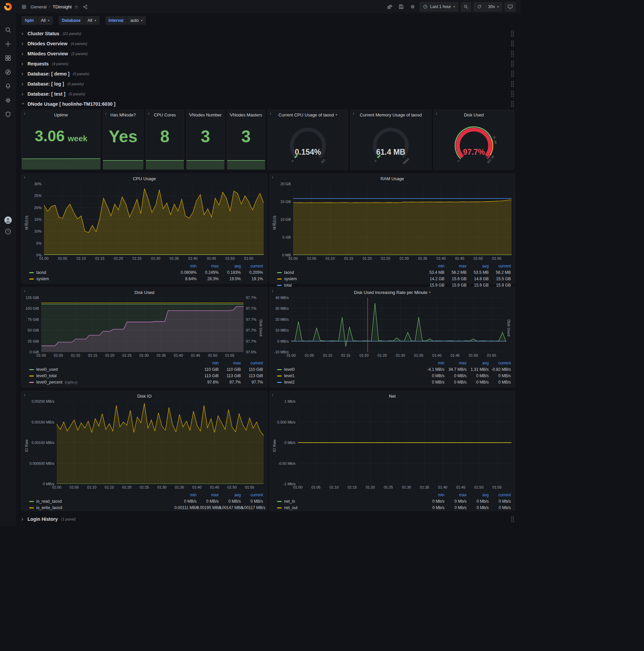  Describe the element at coordinates (160, 443) in the screenshot. I see `plot-area-disk_io` at that location.